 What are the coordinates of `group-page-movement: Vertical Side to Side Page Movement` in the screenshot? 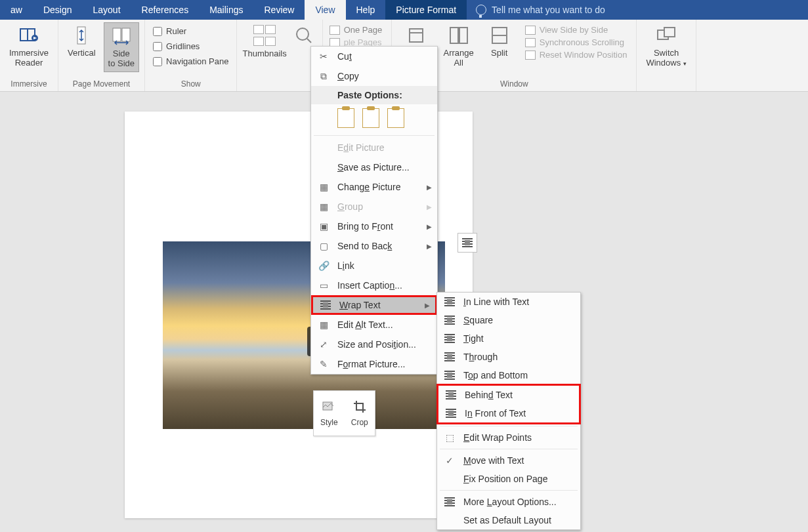 It's located at (102, 55).